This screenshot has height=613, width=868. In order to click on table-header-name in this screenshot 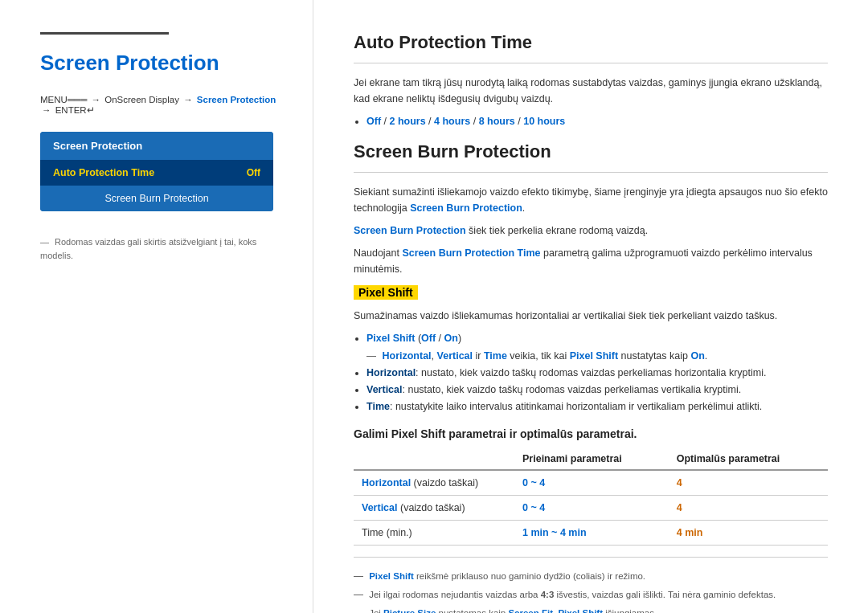, I will do `click(434, 460)`.